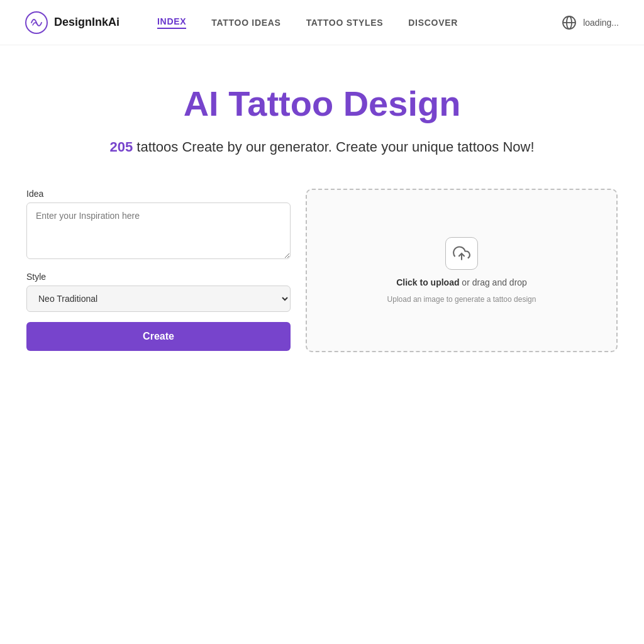 The image size is (644, 644). What do you see at coordinates (569, 23) in the screenshot?
I see `globe-icon` at bounding box center [569, 23].